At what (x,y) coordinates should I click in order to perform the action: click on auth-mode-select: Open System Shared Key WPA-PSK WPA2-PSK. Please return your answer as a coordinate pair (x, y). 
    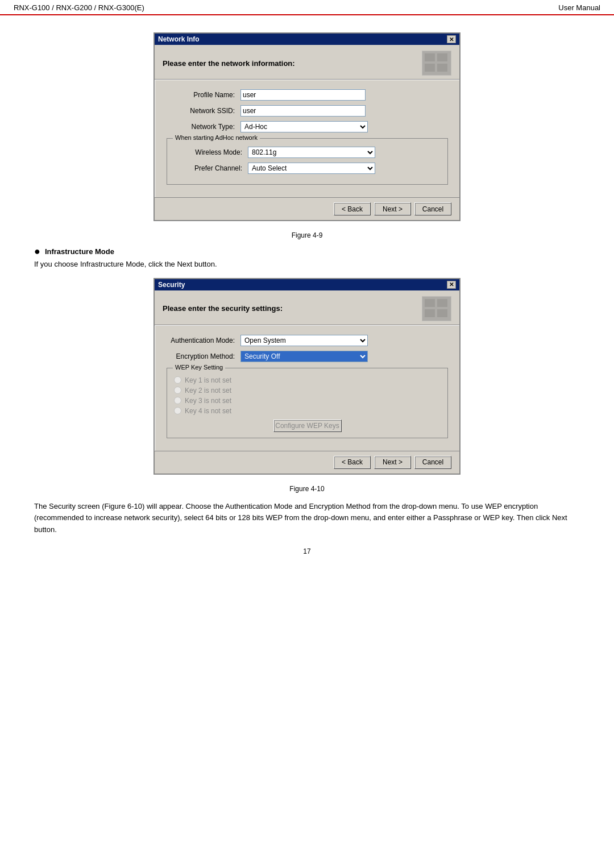
    Looking at the image, I should click on (304, 340).